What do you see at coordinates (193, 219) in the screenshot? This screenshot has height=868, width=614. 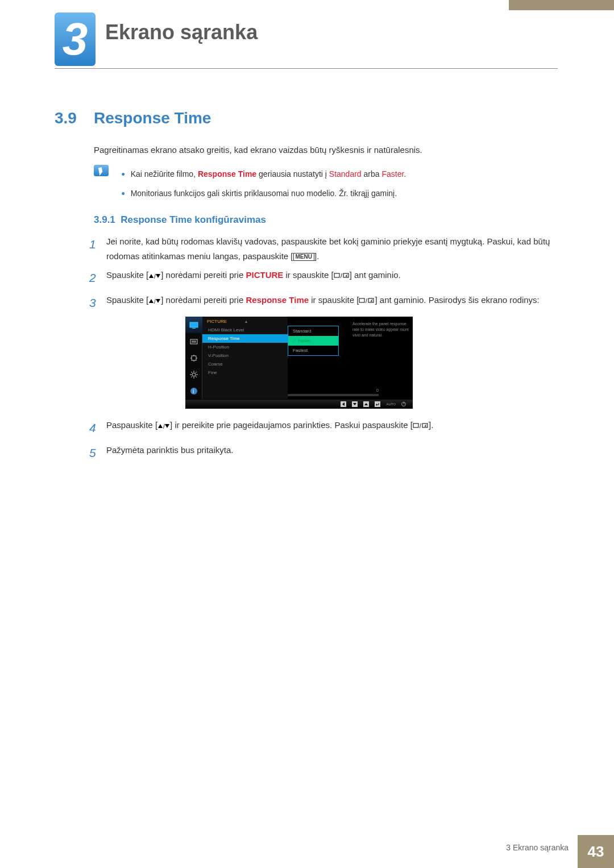 I see `subsection-title: Response Time konfigūravimas` at bounding box center [193, 219].